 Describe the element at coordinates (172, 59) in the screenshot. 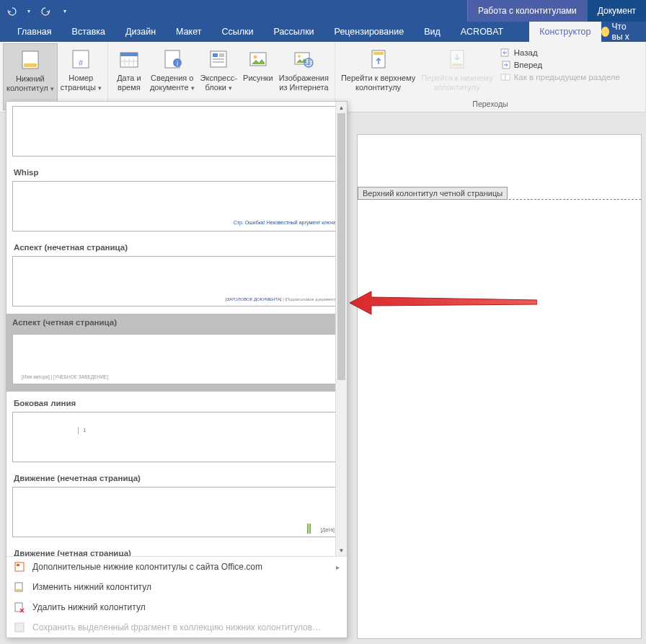

I see `doc-info-icon: i` at that location.